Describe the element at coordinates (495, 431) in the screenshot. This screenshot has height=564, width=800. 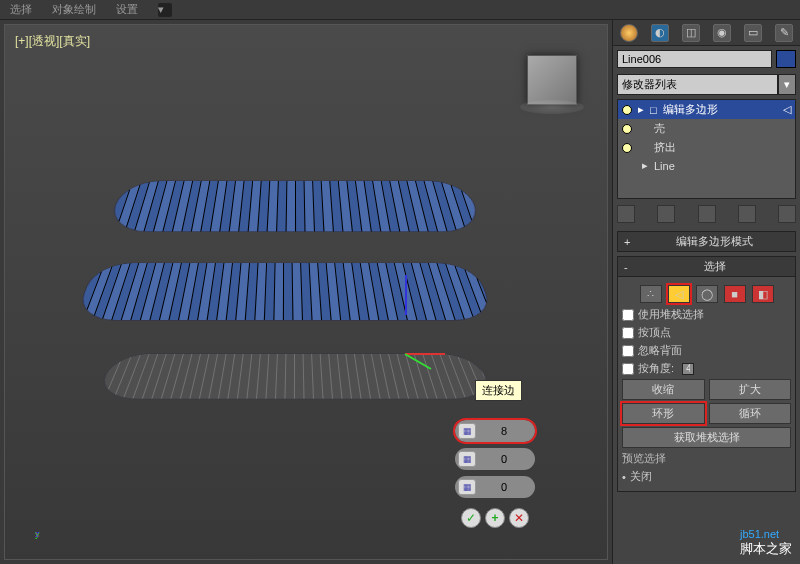
I see `spinner-segments: ▦ 8` at that location.